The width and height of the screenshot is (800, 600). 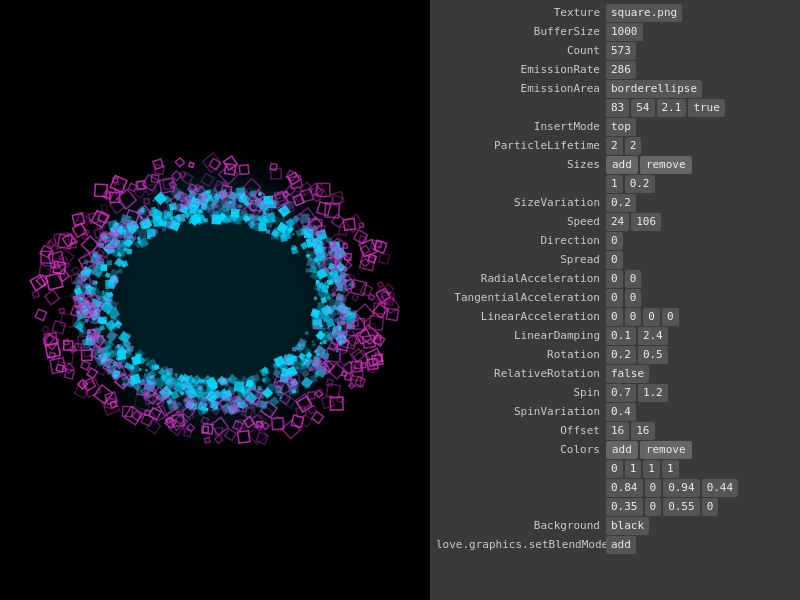 I want to click on prop-value: 0.7, so click(x=621, y=393).